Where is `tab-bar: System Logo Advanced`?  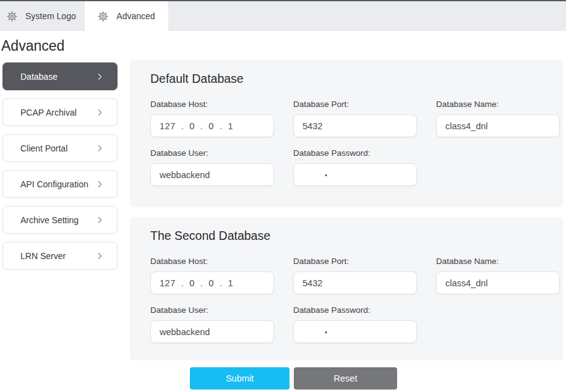 tab-bar: System Logo Advanced is located at coordinates (283, 16).